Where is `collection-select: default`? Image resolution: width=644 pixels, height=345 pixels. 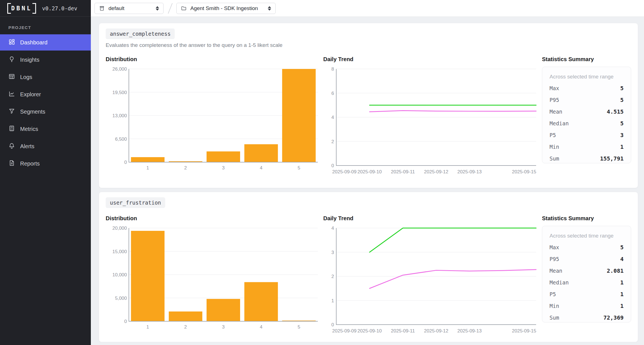 collection-select: default is located at coordinates (129, 8).